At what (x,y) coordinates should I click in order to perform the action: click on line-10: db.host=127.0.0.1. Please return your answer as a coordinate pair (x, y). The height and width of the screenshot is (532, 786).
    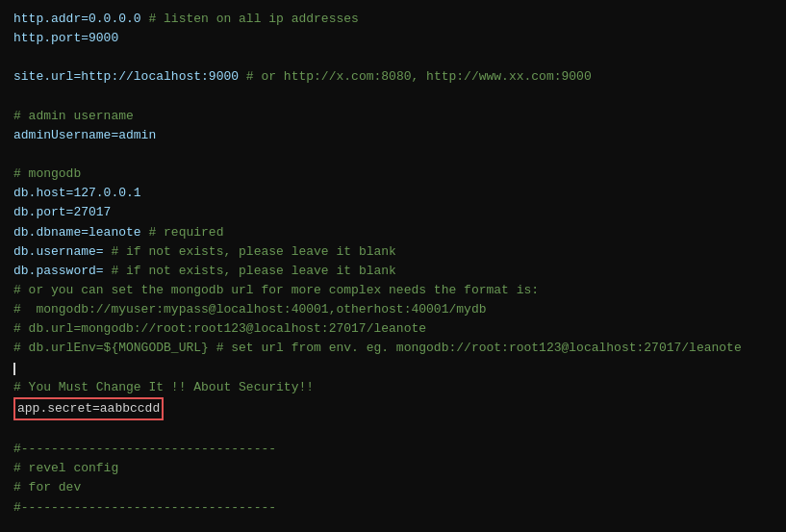
    Looking at the image, I should click on (393, 193).